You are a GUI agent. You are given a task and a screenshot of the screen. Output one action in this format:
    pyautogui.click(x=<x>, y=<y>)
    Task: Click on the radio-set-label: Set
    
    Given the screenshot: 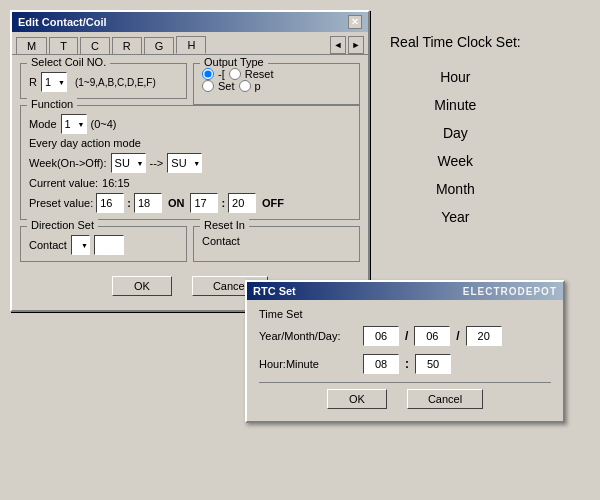 What is the action you would take?
    pyautogui.click(x=226, y=86)
    